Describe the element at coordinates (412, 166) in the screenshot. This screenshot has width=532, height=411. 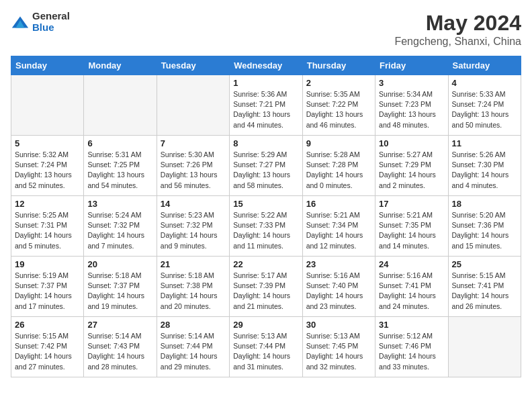
I see `calendar-cell: 10Sunrise: 5:27 AM Sunset: 7:29 PM Dayli…` at that location.